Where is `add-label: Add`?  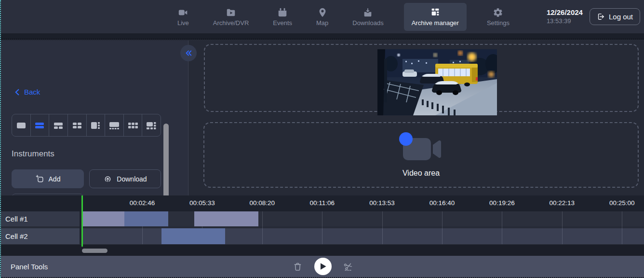
add-label: Add is located at coordinates (55, 179).